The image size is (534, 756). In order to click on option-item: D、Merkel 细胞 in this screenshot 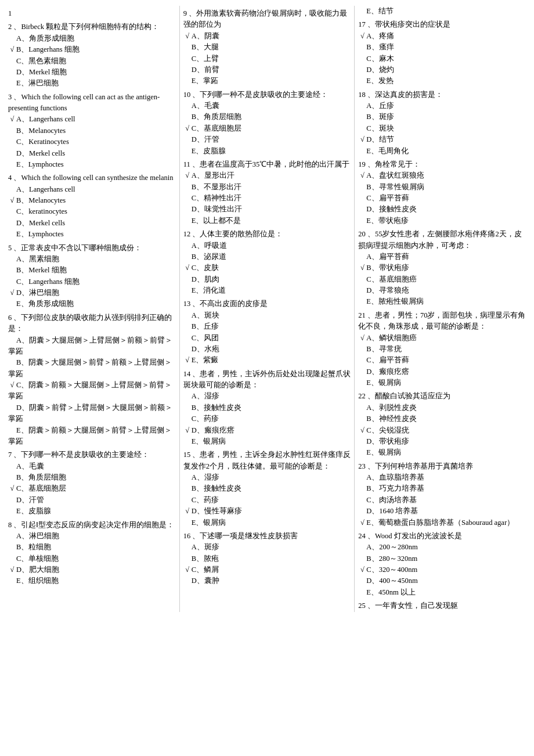, I will do `click(92, 72)`.